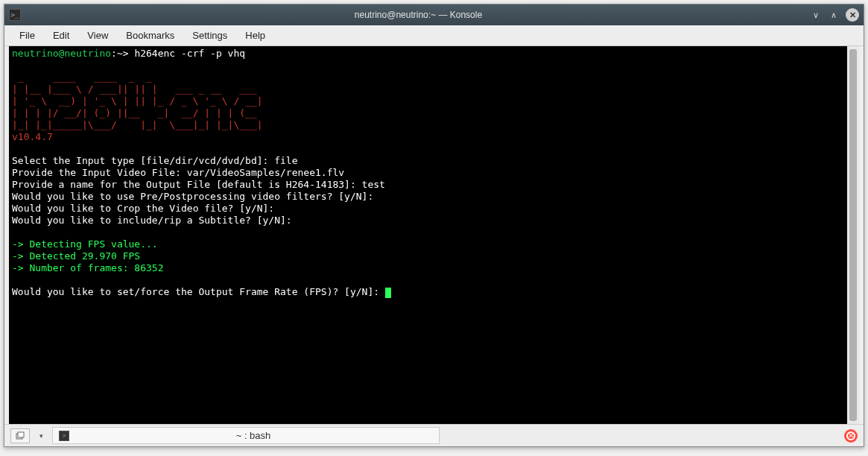 The width and height of the screenshot is (868, 456). Describe the element at coordinates (246, 435) in the screenshot. I see `tab-item: > ~ : bash` at that location.